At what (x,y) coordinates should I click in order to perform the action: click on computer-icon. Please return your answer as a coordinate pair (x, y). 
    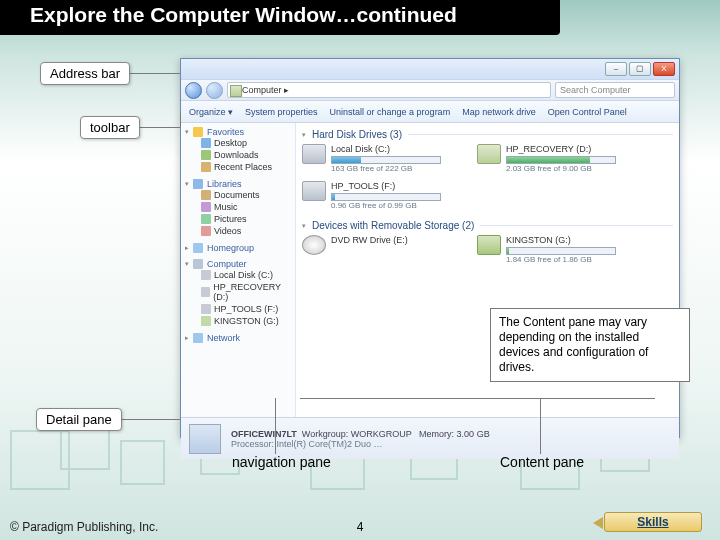
    Looking at the image, I should click on (198, 264).